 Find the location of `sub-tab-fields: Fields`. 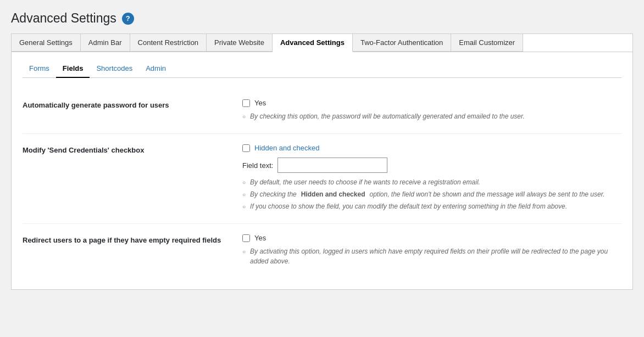

sub-tab-fields: Fields is located at coordinates (73, 69).